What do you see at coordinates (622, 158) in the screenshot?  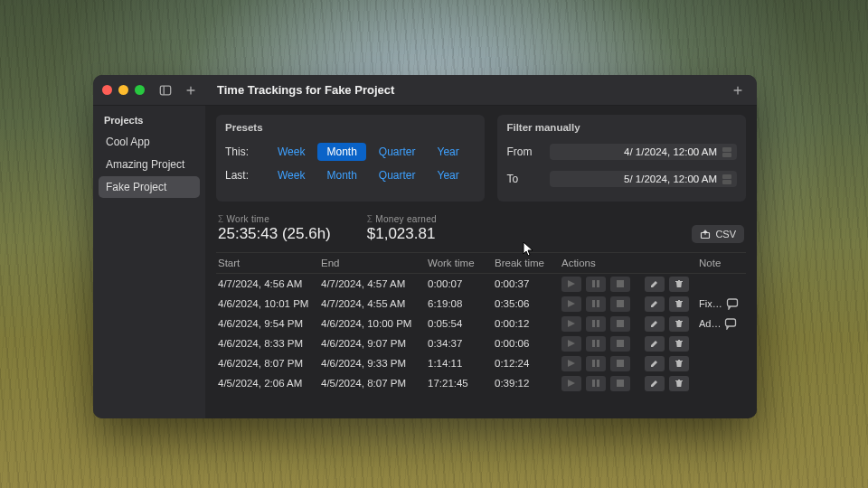 I see `filter-manual-panel: Filter manually From 4/ 1/2024, 12:00 AM…` at bounding box center [622, 158].